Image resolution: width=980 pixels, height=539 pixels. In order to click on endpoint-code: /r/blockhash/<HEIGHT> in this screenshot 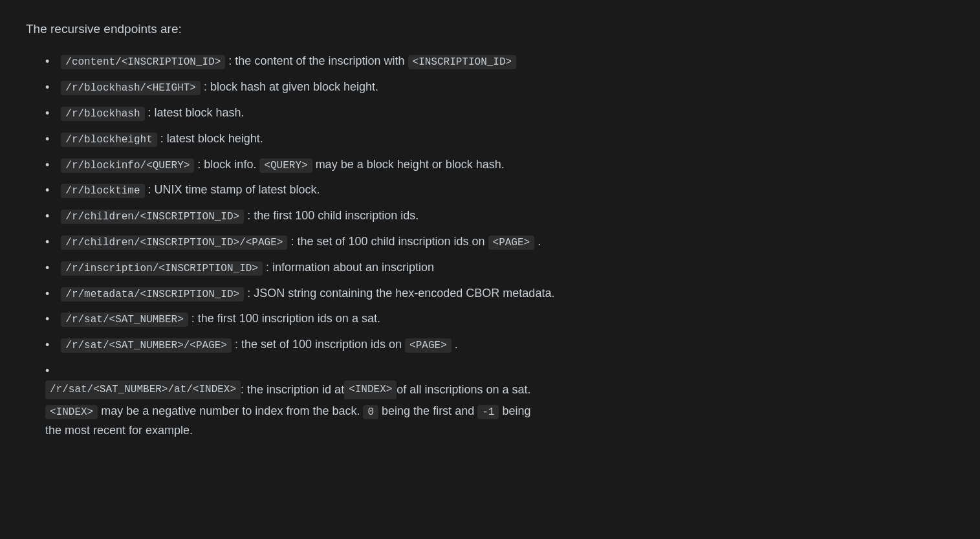, I will do `click(131, 88)`.